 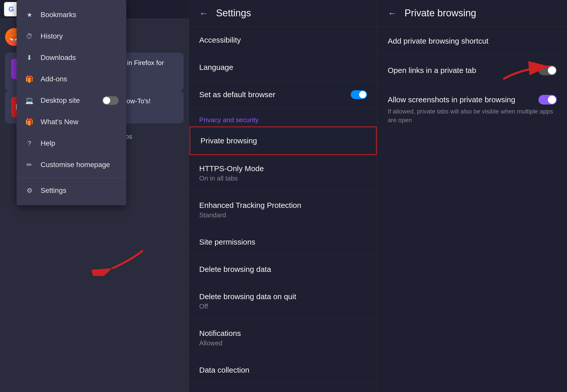 What do you see at coordinates (548, 100) in the screenshot?
I see `toggle-allow_screenshots` at bounding box center [548, 100].